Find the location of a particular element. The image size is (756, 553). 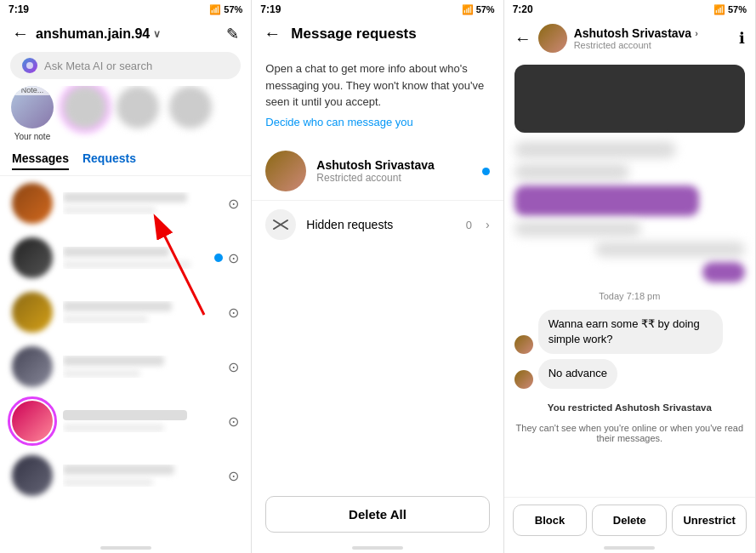

message-item-5: ⊙ is located at coordinates (126, 421).